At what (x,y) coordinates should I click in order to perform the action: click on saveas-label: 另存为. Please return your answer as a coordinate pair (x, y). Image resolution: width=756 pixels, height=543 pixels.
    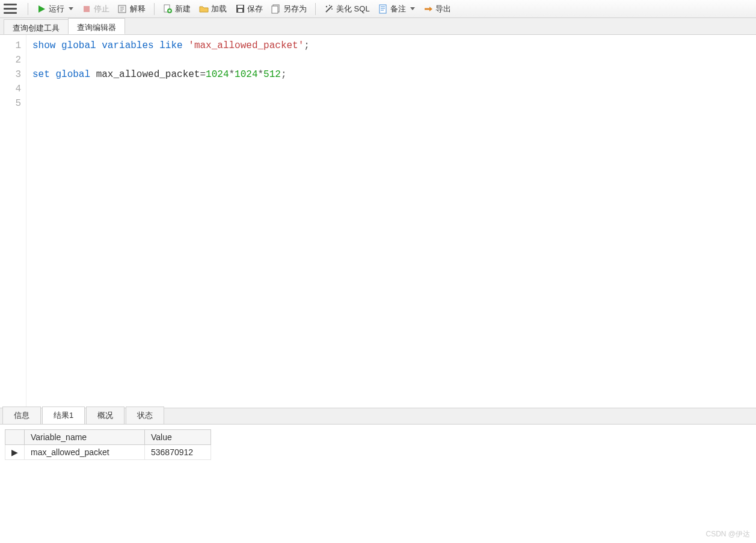
    Looking at the image, I should click on (295, 9).